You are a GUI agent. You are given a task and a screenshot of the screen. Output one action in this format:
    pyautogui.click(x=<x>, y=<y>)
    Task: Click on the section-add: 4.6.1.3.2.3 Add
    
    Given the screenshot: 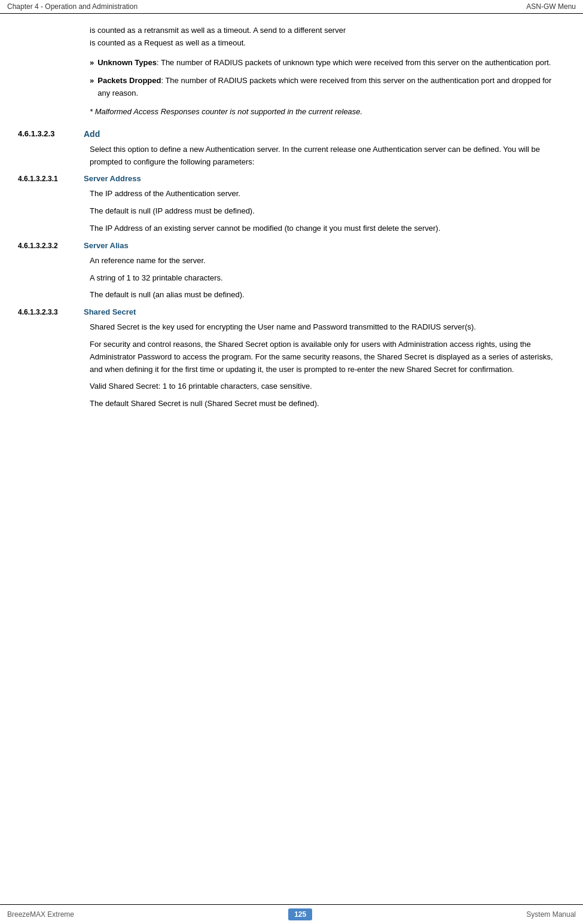 What is the action you would take?
    pyautogui.click(x=292, y=134)
    